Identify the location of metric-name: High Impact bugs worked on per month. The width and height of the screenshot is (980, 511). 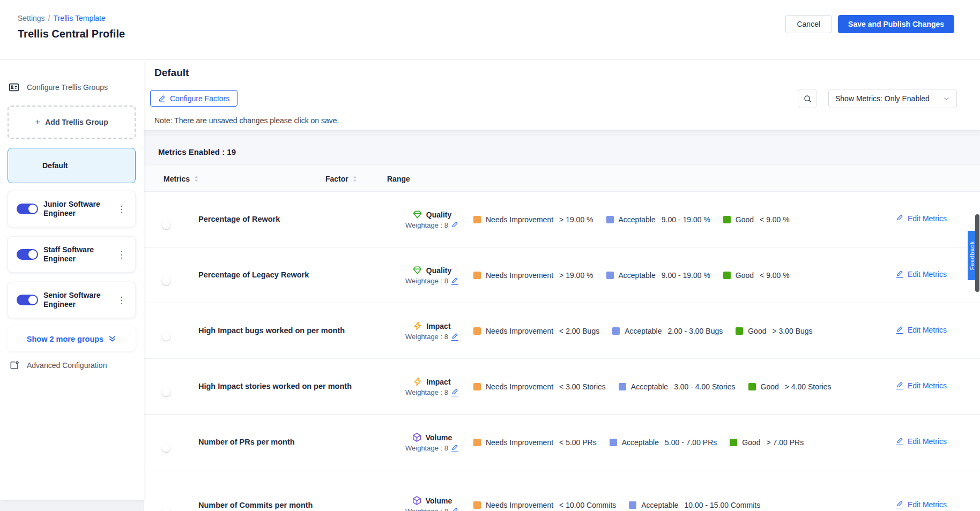
(294, 330).